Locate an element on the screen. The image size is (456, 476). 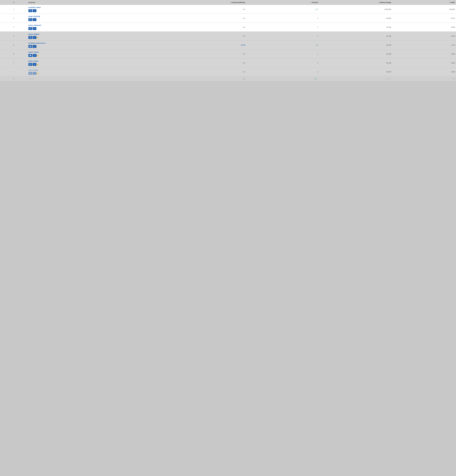
question-button: ? is located at coordinates (30, 11).